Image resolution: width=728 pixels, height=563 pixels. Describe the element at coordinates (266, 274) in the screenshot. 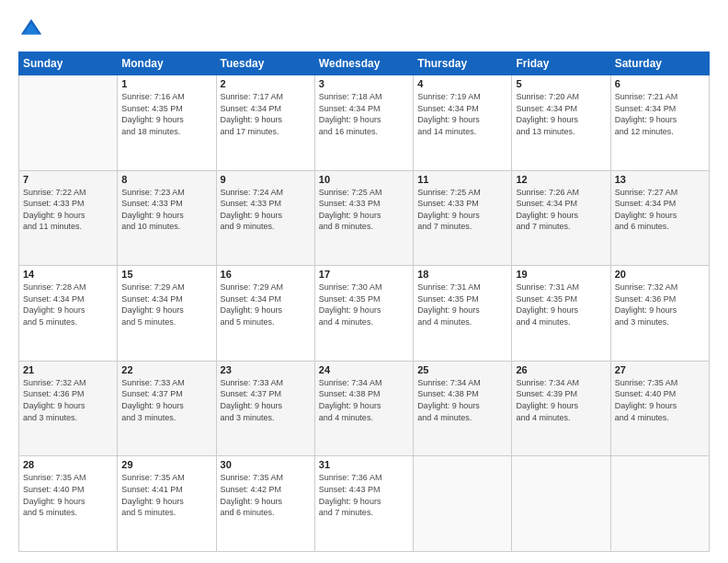

I see `day-number: 16` at that location.